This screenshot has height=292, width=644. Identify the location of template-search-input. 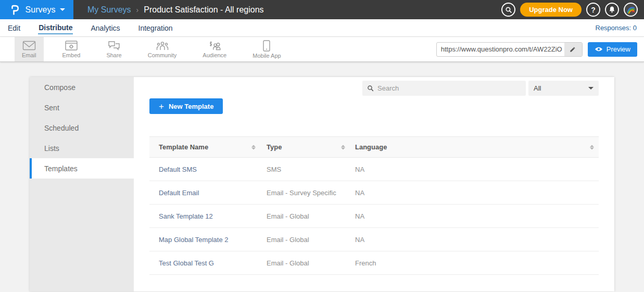
(449, 88).